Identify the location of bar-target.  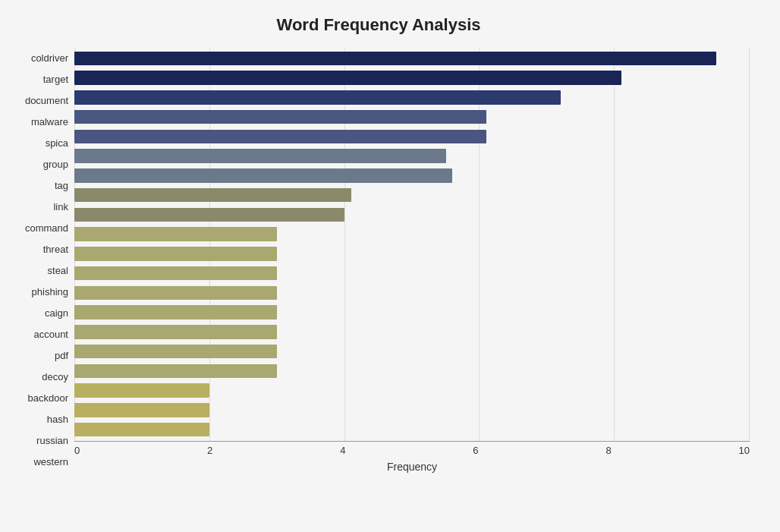
(348, 77).